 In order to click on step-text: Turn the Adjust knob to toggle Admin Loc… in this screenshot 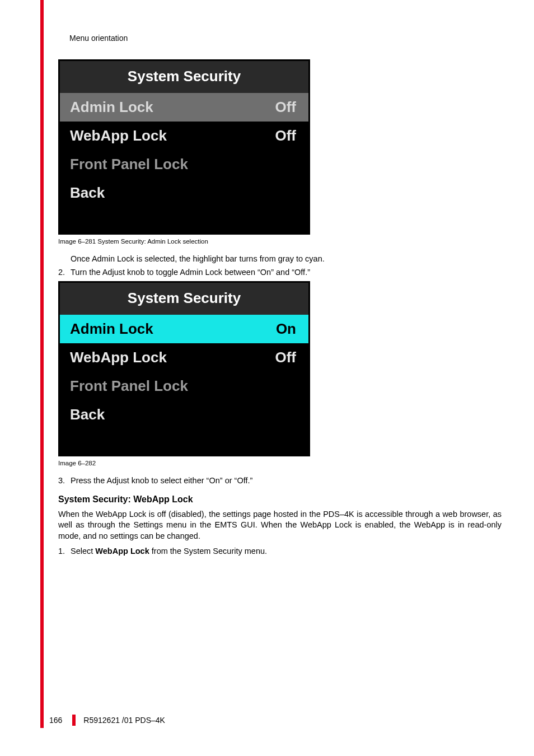, I will do `click(286, 273)`.